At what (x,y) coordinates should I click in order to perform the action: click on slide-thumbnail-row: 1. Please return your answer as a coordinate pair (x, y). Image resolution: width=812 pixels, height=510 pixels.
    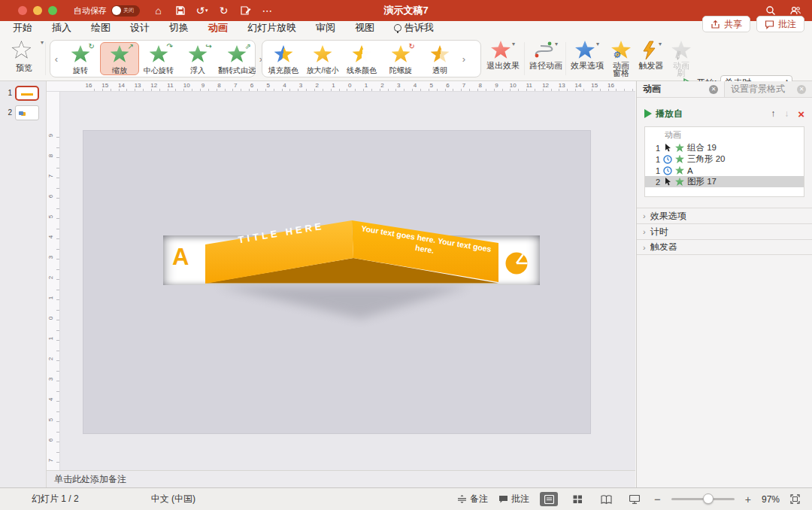
    Looking at the image, I should click on (23, 91).